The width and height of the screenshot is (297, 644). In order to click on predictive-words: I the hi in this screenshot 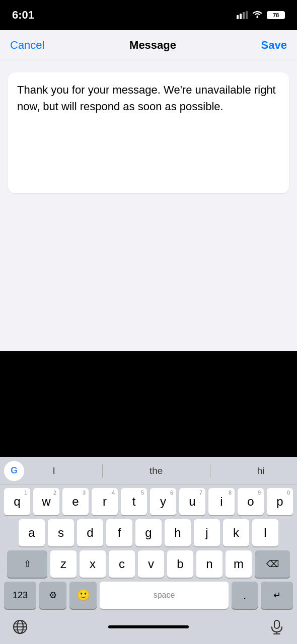, I will do `click(159, 471)`.